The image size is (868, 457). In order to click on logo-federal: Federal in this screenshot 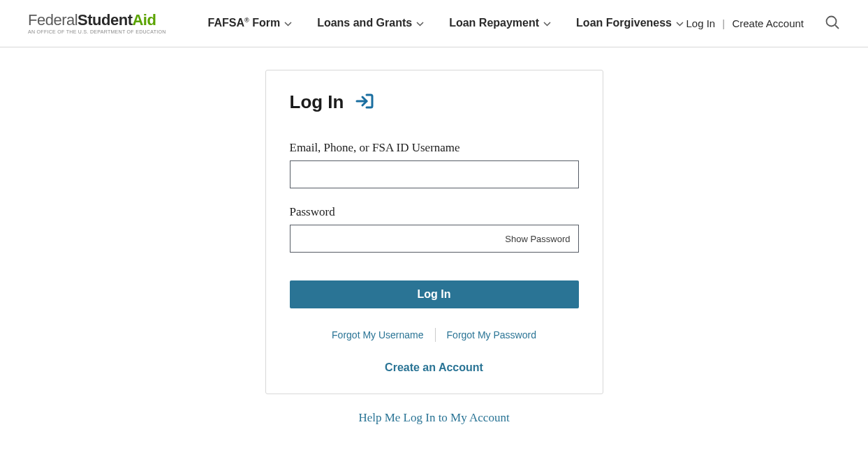, I will do `click(53, 20)`.